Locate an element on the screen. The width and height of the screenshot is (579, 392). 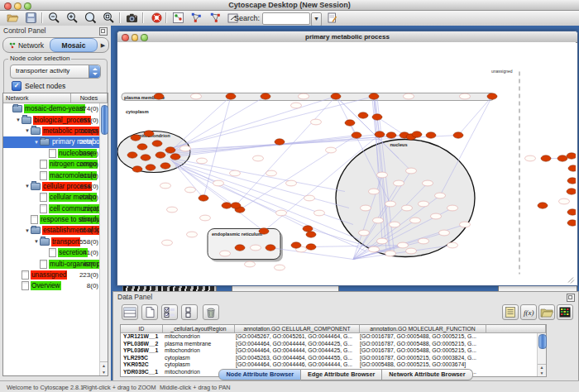
table-row: YPL036W__2plasma membrane[GO:0044464, GO… is located at coordinates (333, 344).